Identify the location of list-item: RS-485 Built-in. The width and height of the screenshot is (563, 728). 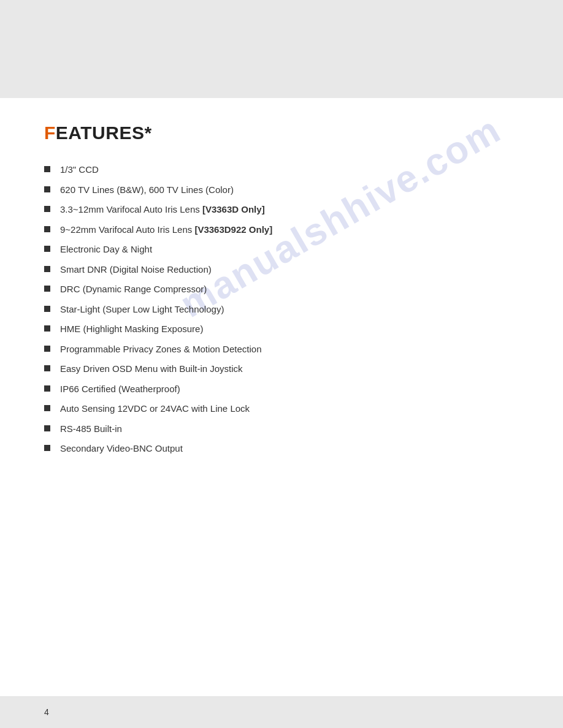
(282, 429).